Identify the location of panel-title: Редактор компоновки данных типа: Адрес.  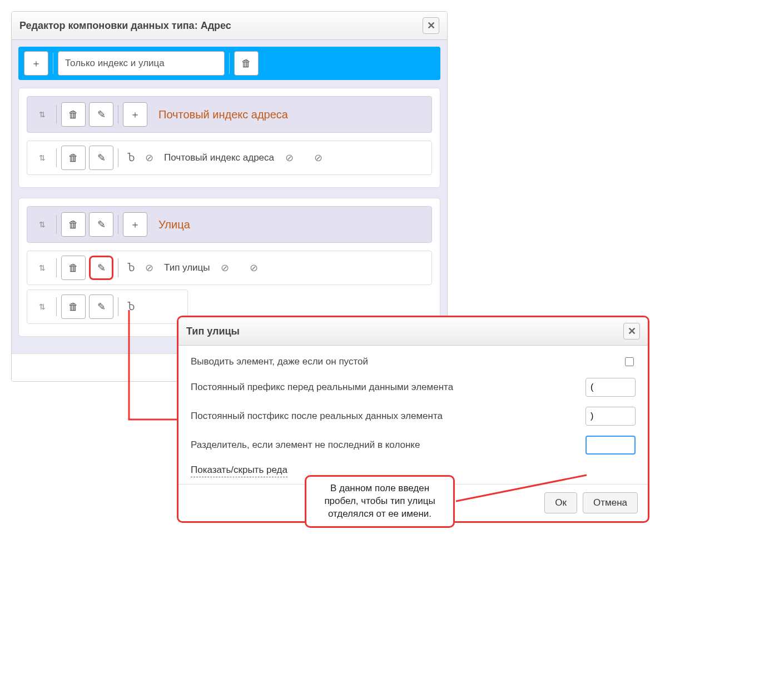
(126, 26).